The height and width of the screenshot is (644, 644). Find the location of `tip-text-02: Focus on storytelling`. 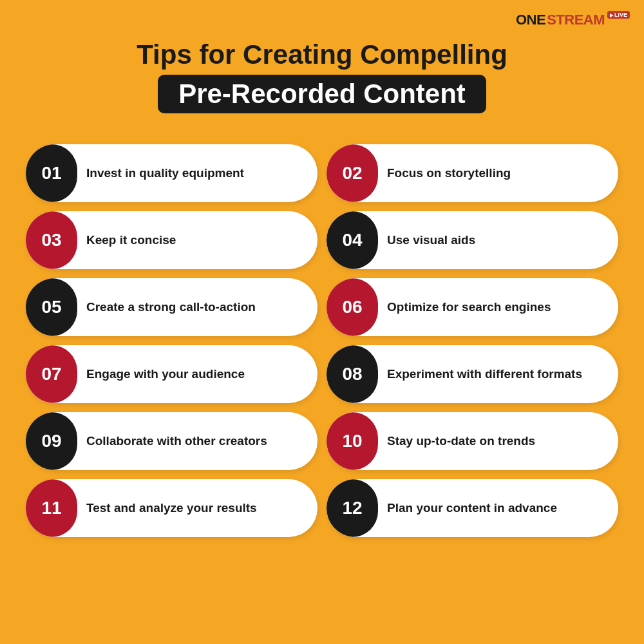

tip-text-02: Focus on storytelling is located at coordinates (450, 174).